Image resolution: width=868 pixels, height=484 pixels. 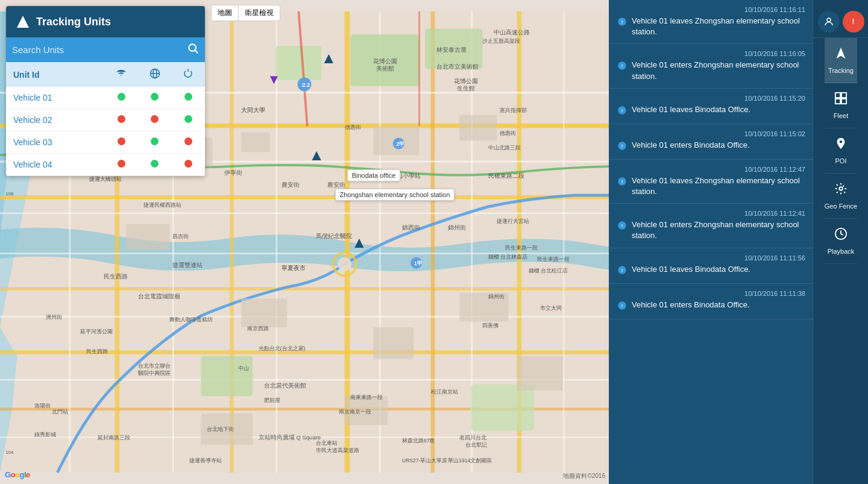 I want to click on activity-text: Vehicle 01 enters Binodata Office., so click(x=691, y=305).